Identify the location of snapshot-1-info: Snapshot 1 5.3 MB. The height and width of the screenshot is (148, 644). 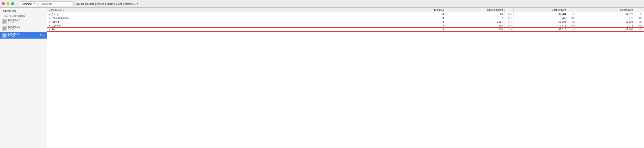
(26, 21).